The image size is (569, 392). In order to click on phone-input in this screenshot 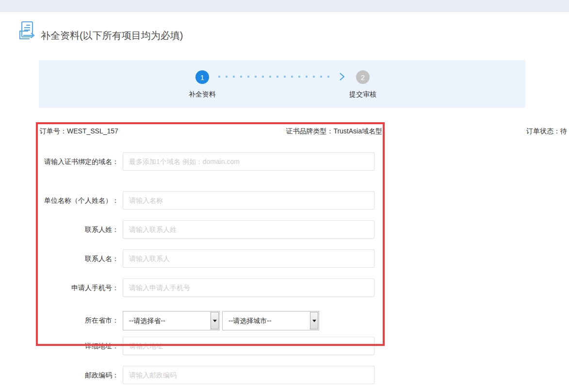, I will do `click(248, 288)`.